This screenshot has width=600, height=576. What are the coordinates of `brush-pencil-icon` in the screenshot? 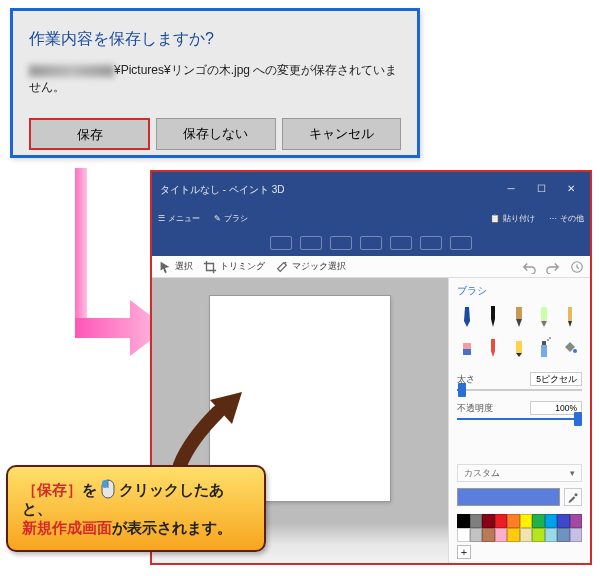 It's located at (570, 317).